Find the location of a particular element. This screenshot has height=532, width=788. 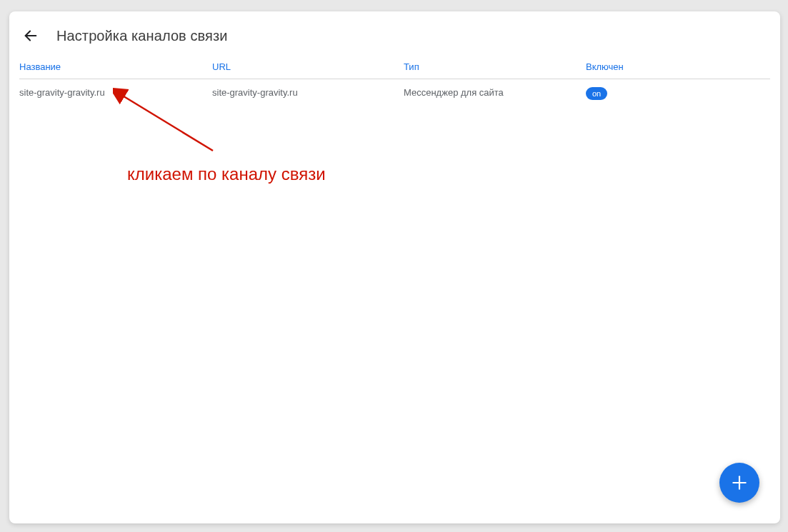

table-header-name: Название is located at coordinates (116, 67).